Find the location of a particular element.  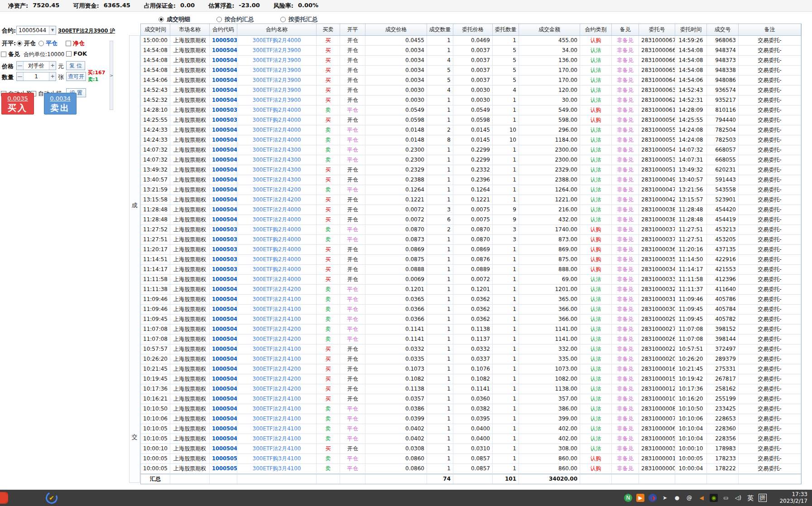

column-header: 合约名称 is located at coordinates (277, 30).